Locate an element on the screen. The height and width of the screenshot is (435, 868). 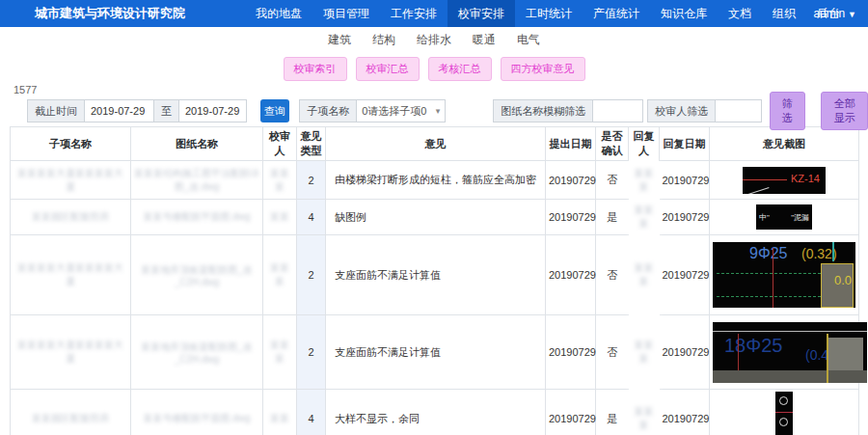
col-header-date: 提出日期 is located at coordinates (571, 145).